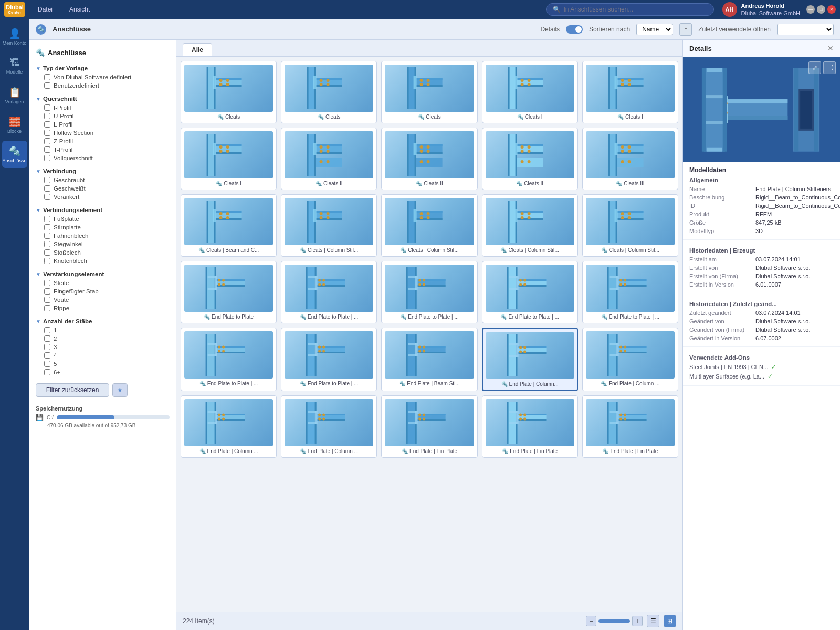 The height and width of the screenshot is (630, 840). I want to click on tree-item-verankert: Verankert, so click(103, 197).